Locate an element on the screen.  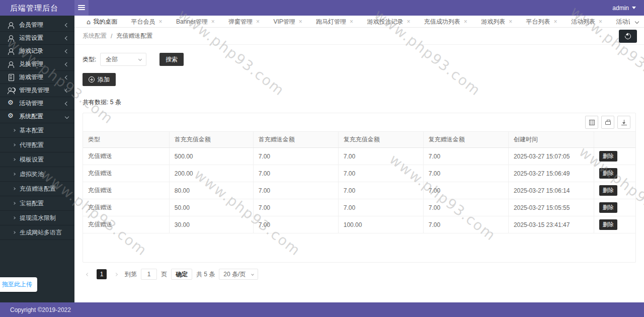
export-button is located at coordinates (624, 122).